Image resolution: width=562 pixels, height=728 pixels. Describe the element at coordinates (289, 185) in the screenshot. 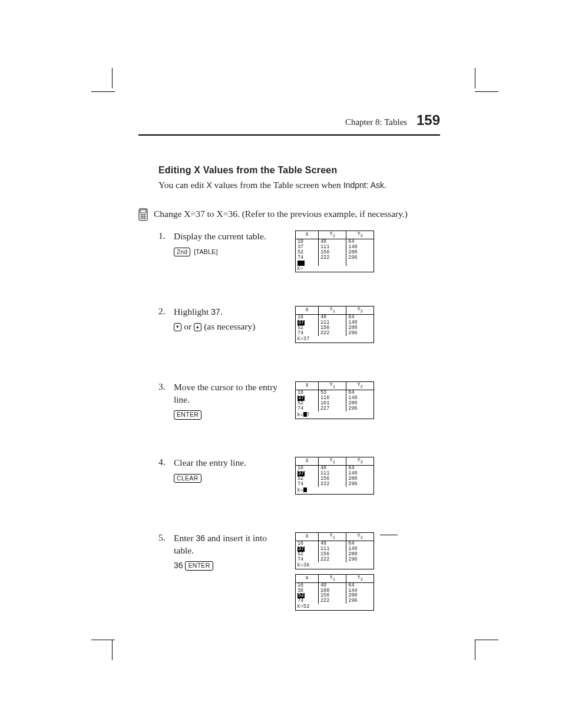

I see `intro-text: You can edit X values from the Table scr…` at that location.